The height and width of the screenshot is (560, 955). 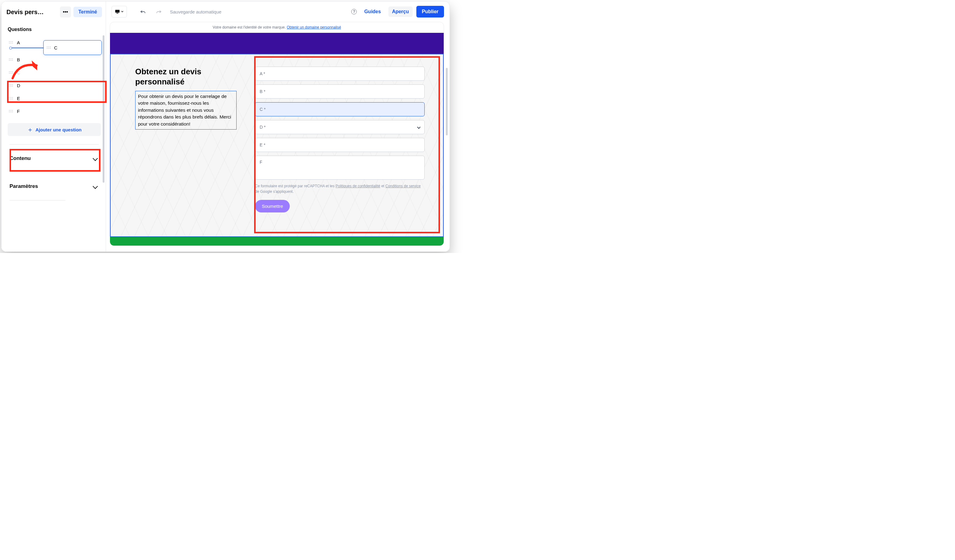 I want to click on question-row: E, so click(x=54, y=98).